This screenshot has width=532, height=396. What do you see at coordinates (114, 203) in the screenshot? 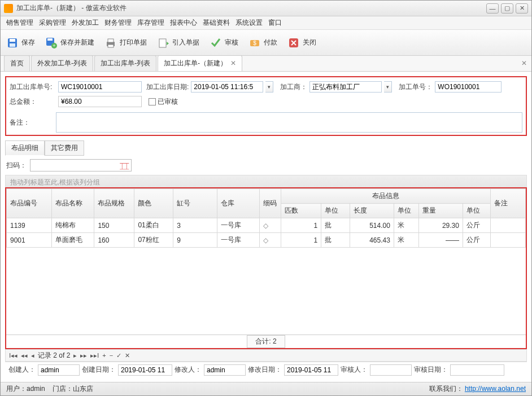
I see `col-spec: 布品规格` at bounding box center [114, 203].